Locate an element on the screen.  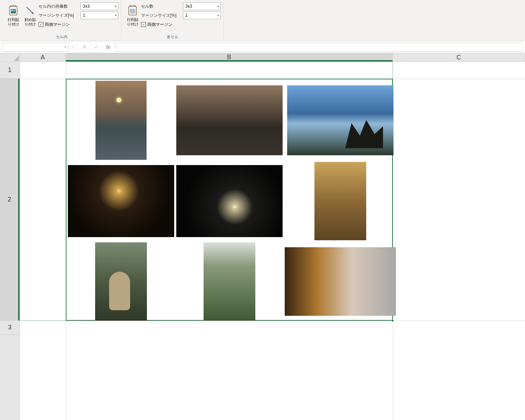
fx-icon: fx is located at coordinates (108, 47).